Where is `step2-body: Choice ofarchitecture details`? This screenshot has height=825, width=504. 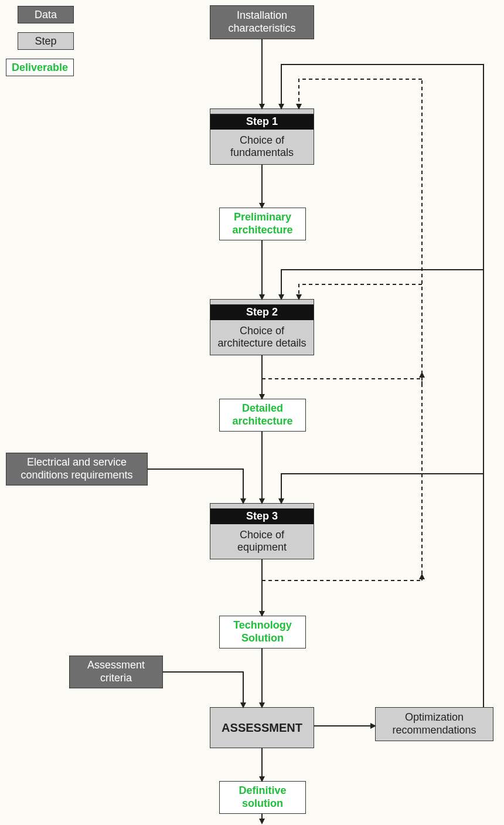
step2-body: Choice ofarchitecture details is located at coordinates (261, 338).